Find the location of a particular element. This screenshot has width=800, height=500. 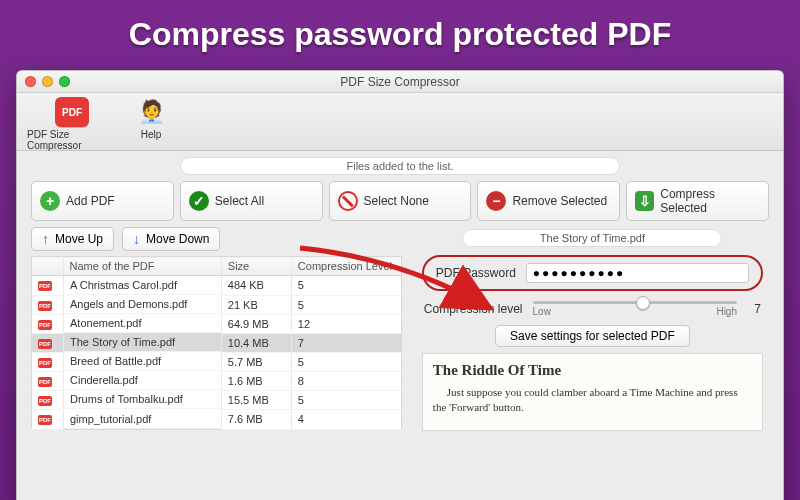

zoom-icon is located at coordinates (64, 82).